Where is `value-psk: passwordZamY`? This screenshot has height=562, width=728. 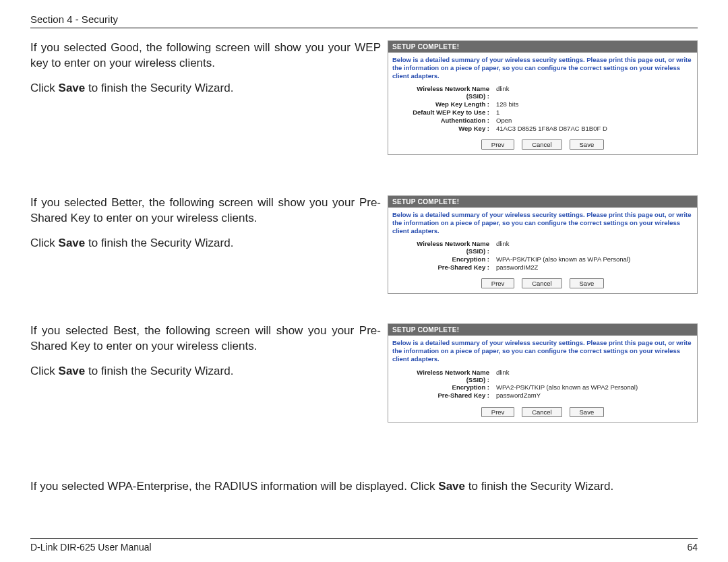 value-psk: passwordZamY is located at coordinates (595, 396).